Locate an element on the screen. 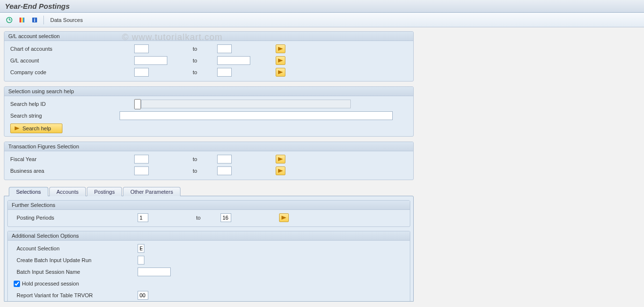 This screenshot has height=307, width=644. arrow-right-icon is located at coordinates (17, 128).